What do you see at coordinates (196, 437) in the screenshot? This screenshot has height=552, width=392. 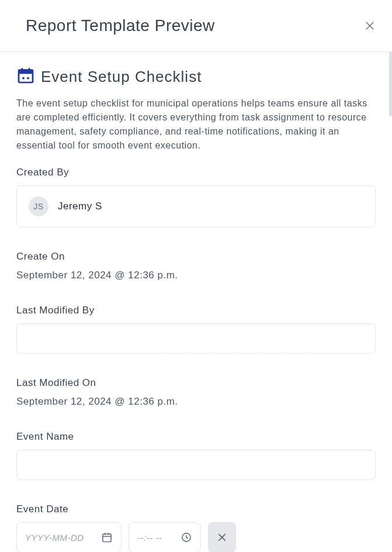 I see `event-name-label: Event Name` at bounding box center [196, 437].